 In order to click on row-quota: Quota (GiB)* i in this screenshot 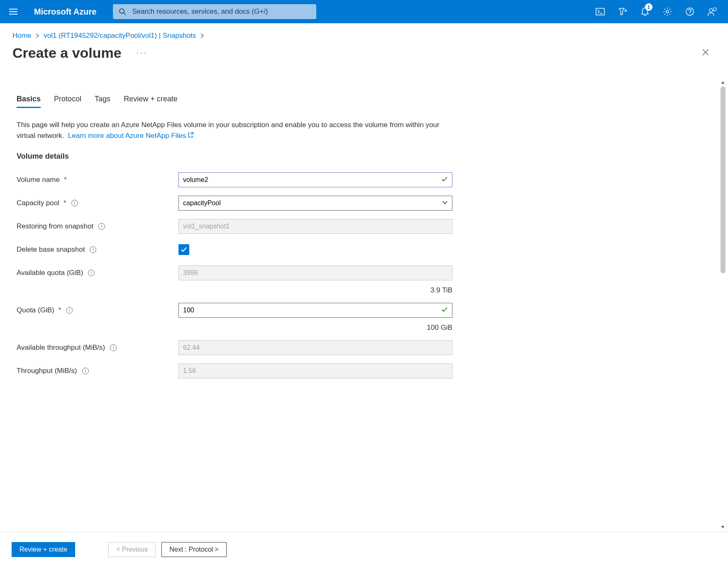, I will do `click(361, 310)`.